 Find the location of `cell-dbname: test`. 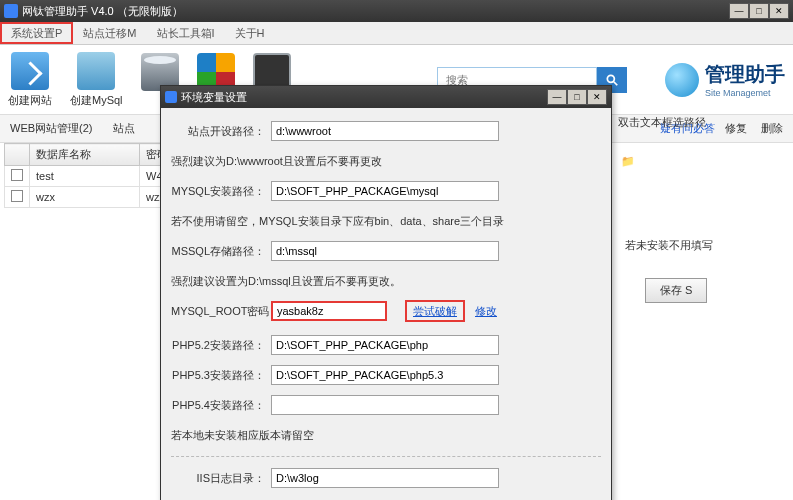

cell-dbname: test is located at coordinates (85, 176).